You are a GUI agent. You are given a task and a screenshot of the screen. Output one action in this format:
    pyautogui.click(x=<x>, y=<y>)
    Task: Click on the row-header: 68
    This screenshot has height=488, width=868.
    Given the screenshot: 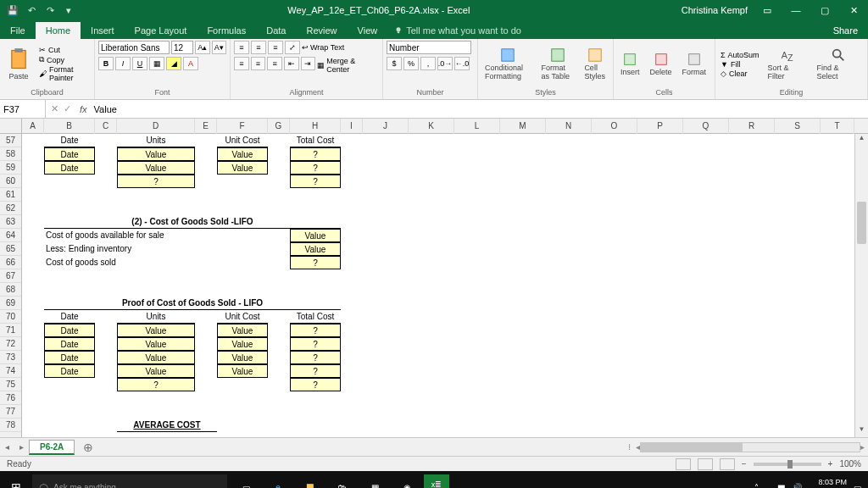 What is the action you would take?
    pyautogui.click(x=10, y=290)
    